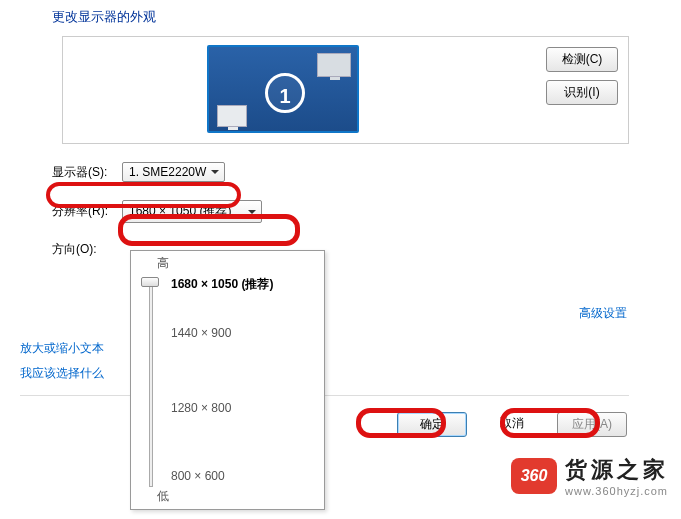 Image resolution: width=681 pixels, height=519 pixels. I want to click on which-choice-link: 我应该选择什么, so click(62, 374).